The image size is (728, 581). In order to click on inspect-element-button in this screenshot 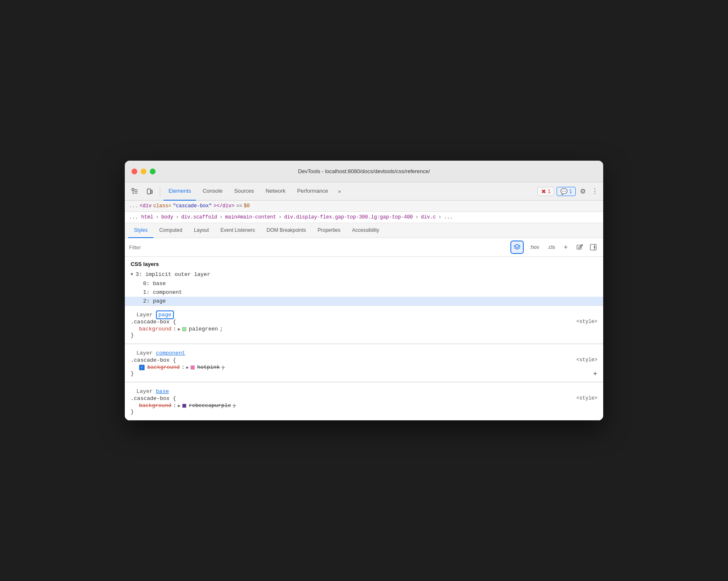, I will do `click(135, 191)`.